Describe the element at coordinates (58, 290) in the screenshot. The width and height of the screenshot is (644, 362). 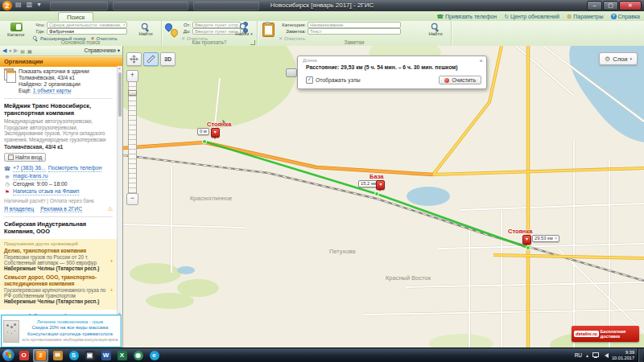
I see `offer-item: Семьсот дорог, ООО, транспортно-экспедиц…` at that location.